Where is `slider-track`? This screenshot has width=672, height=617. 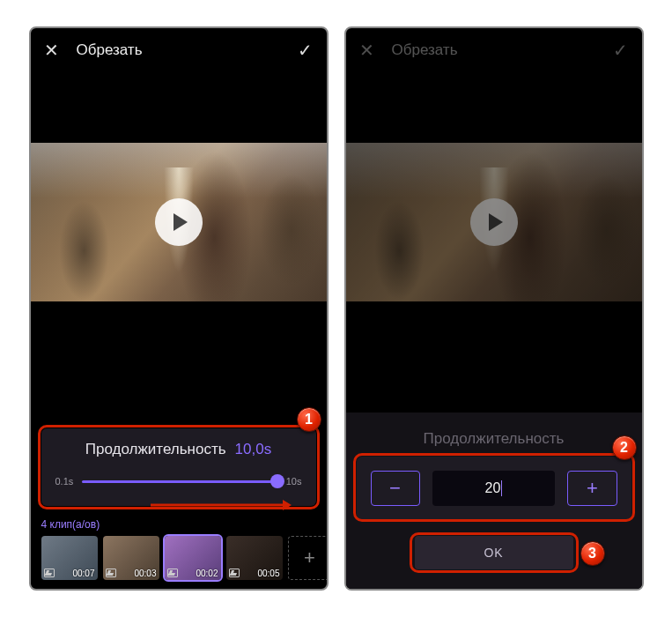 slider-track is located at coordinates (180, 481).